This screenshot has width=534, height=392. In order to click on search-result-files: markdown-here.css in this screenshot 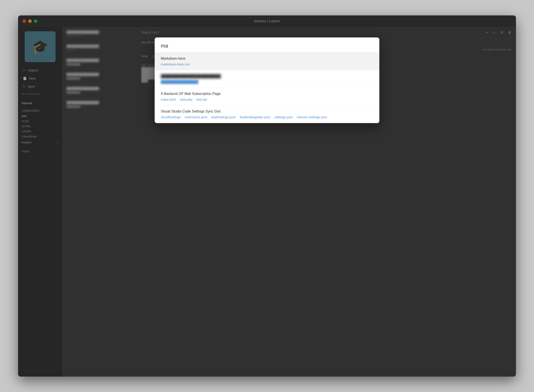, I will do `click(267, 64)`.